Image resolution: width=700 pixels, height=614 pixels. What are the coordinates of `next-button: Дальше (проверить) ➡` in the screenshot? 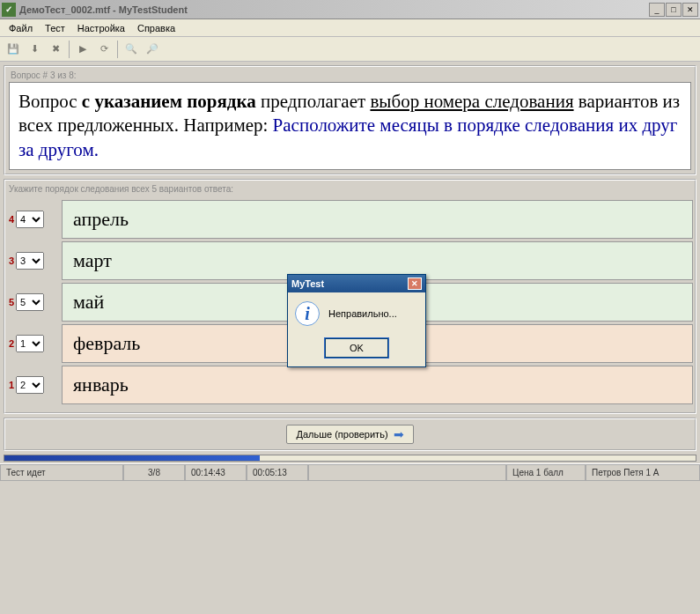 It's located at (350, 434).